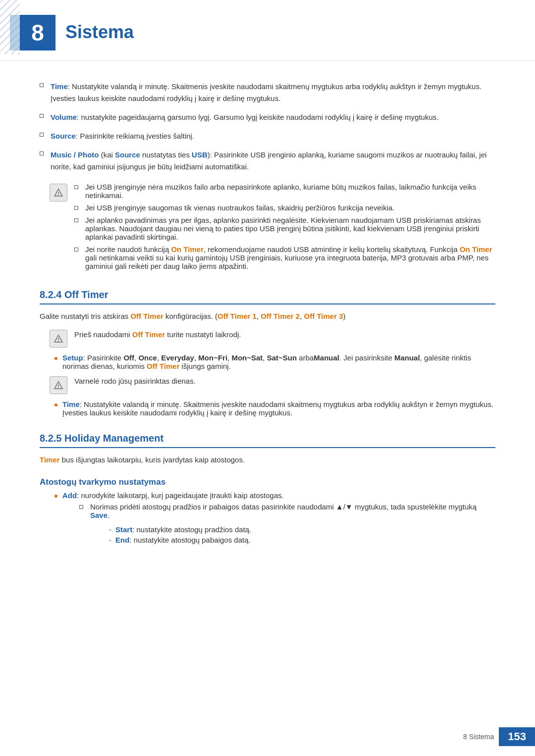 The height and width of the screenshot is (756, 535). Describe the element at coordinates (200, 154) in the screenshot. I see `term-usb: USB` at that location.